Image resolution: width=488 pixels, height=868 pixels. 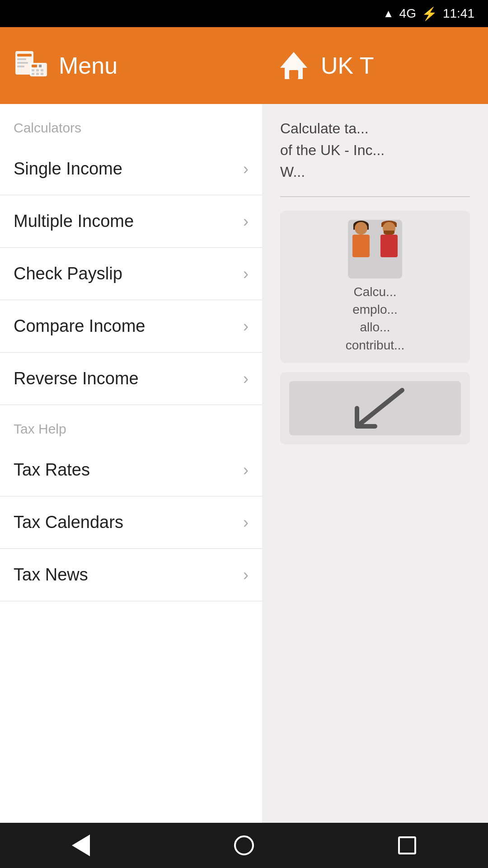 I want to click on content-description: Calculate ta...of the UK - Inc...W..., so click(x=375, y=150).